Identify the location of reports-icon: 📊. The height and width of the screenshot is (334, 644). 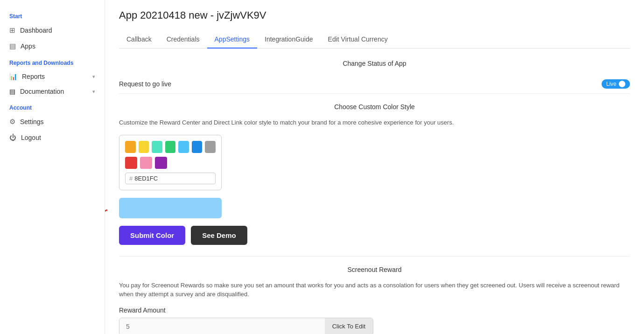
(13, 77).